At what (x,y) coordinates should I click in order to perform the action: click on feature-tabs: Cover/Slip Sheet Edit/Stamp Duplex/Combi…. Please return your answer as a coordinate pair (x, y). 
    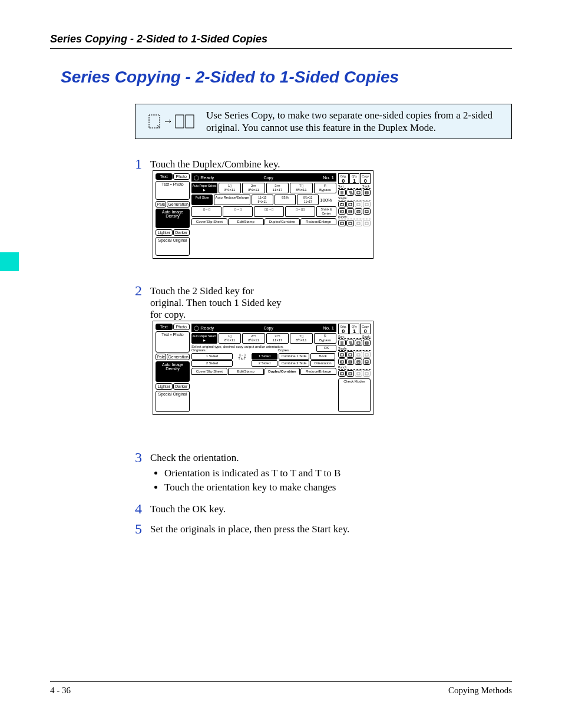
    Looking at the image, I should click on (264, 371).